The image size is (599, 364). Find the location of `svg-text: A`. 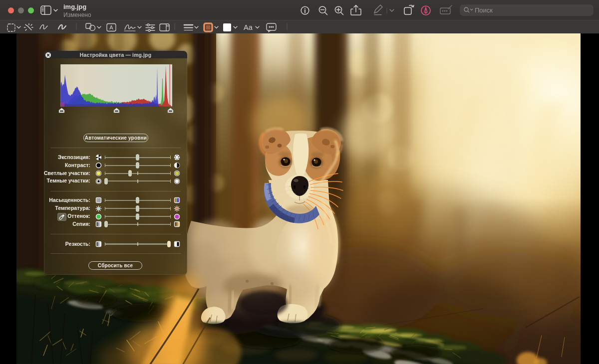

svg-text: A is located at coordinates (111, 27).